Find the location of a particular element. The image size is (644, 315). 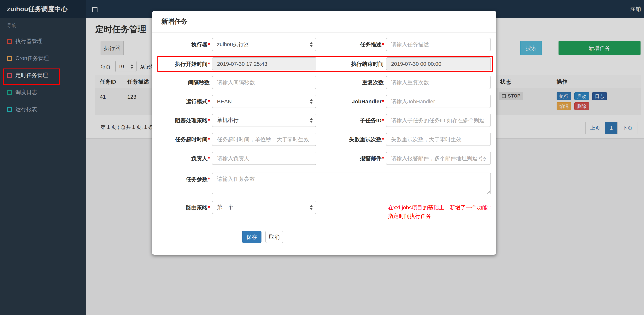

params-textarea is located at coordinates (352, 183).